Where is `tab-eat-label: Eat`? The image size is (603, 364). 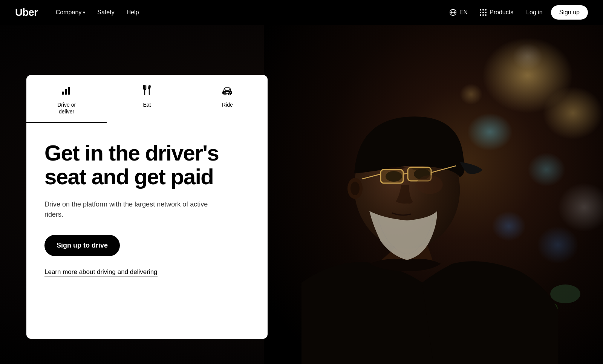
tab-eat-label: Eat is located at coordinates (147, 105).